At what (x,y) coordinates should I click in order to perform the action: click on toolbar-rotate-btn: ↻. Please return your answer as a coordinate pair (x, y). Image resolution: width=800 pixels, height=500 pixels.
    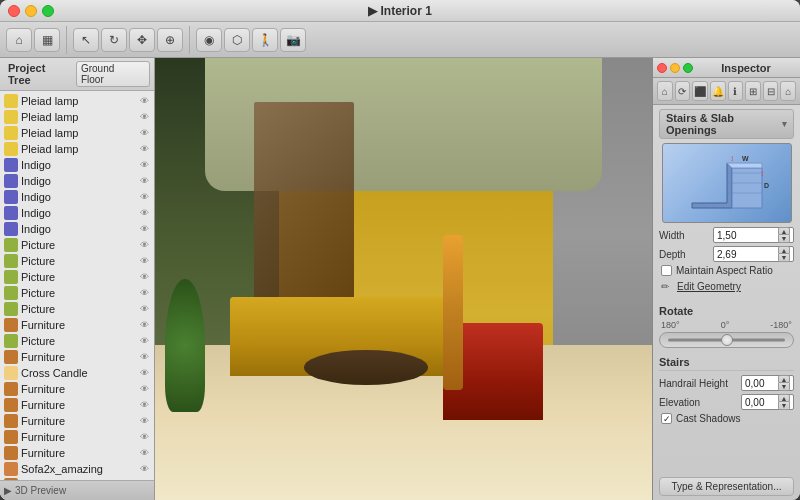
    Looking at the image, I should click on (114, 40).